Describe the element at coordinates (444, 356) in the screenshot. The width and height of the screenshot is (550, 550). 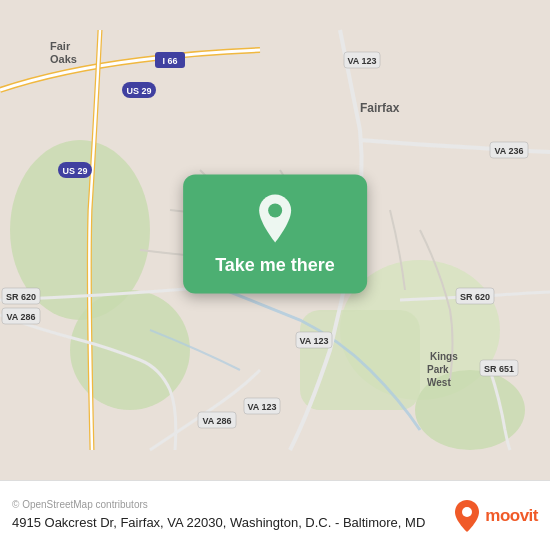
I see `svg-text: Kings` at that location.